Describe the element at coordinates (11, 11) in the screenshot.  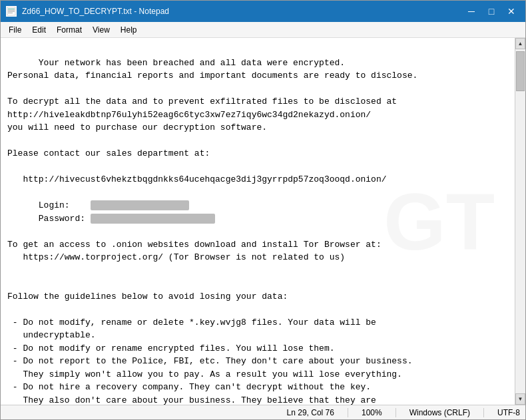
I see `notepad-icon` at that location.